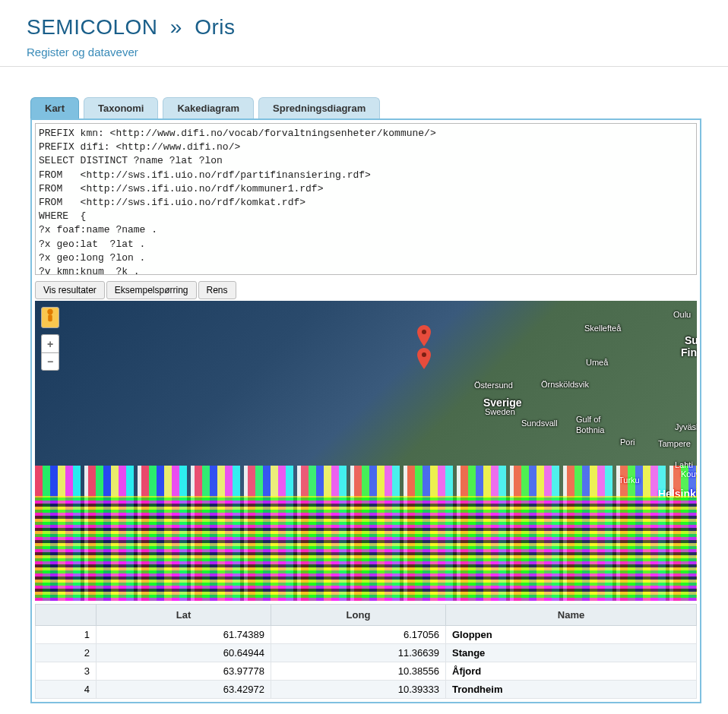 Image resolution: width=728 pixels, height=714 pixels. Describe the element at coordinates (565, 384) in the screenshot. I see `map-place-label: Örnsköldsvik` at that location.